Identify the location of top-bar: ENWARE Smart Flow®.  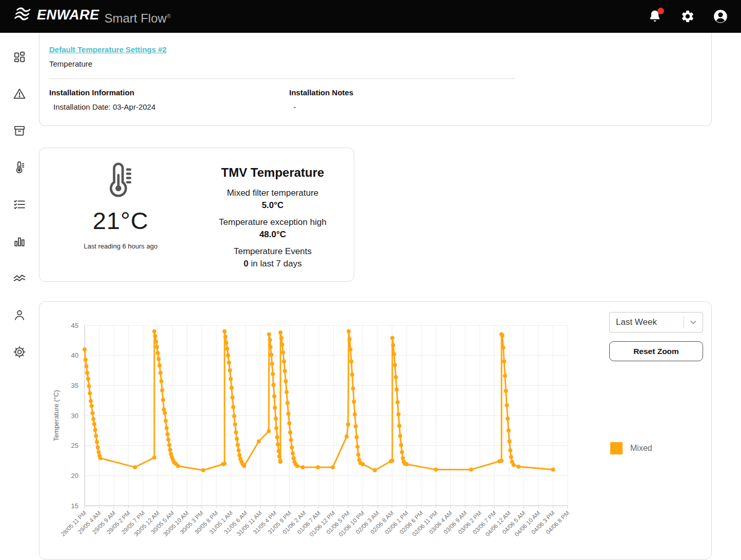
(370, 16).